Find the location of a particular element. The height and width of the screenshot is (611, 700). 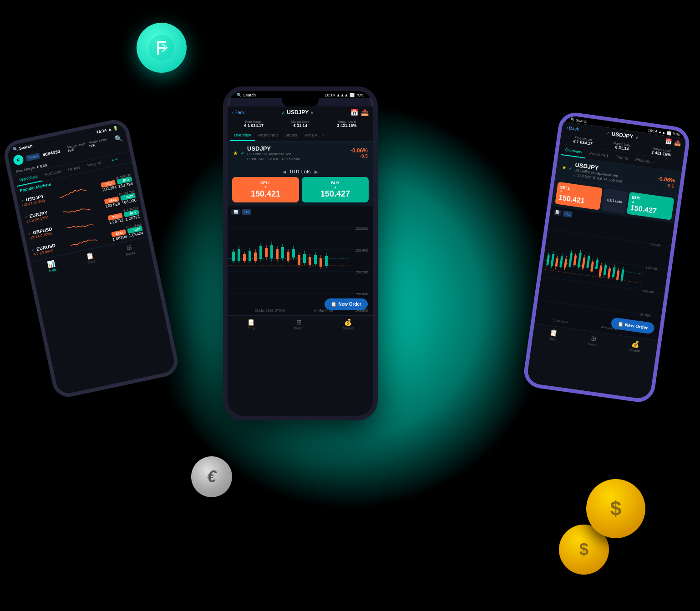

left-nav-copy: 📋 Copy is located at coordinates (91, 258).